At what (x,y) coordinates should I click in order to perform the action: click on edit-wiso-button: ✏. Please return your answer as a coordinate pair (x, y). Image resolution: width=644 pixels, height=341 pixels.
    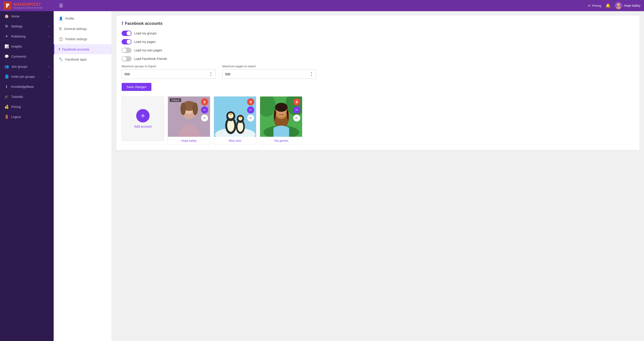
    Looking at the image, I should click on (250, 110).